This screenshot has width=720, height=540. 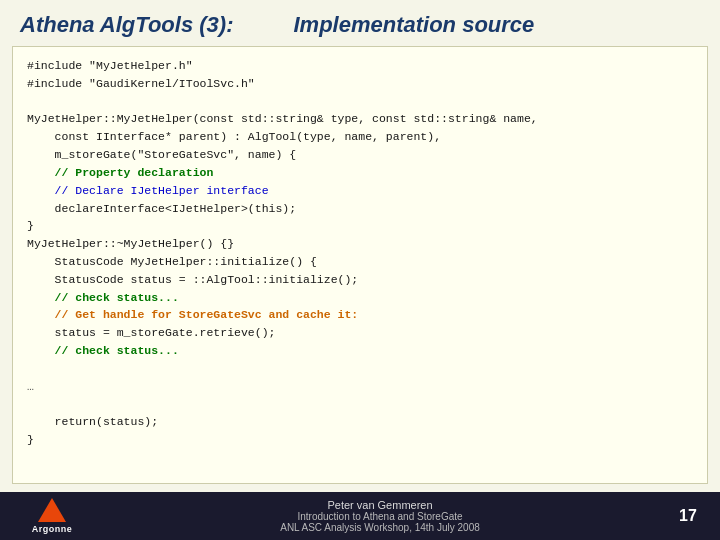 I want to click on footer-event-line1: Introduction to Athena and StoreGate, so click(x=380, y=516).